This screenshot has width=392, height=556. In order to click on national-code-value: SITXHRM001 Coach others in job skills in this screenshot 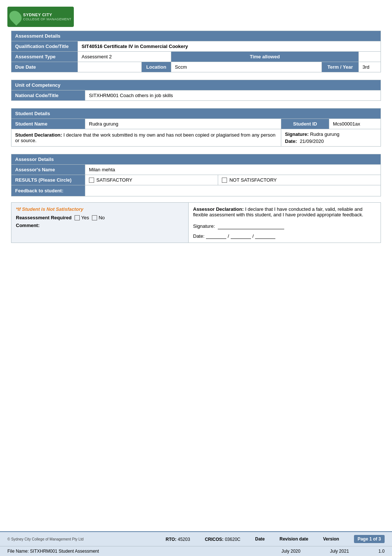, I will do `click(233, 96)`.